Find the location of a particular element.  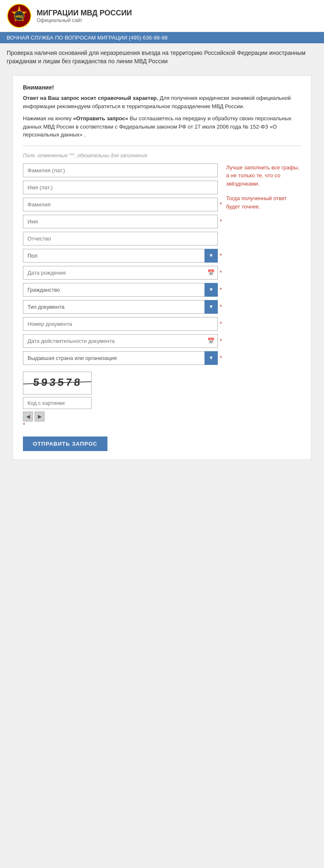

captcha-next-button: ▶ is located at coordinates (40, 417).